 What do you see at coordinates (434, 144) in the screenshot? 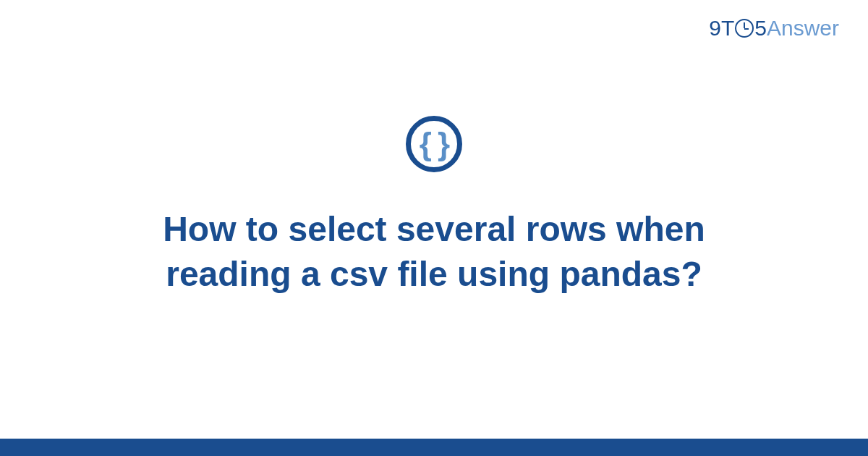
I see `code-braces-icon: { }` at bounding box center [434, 144].